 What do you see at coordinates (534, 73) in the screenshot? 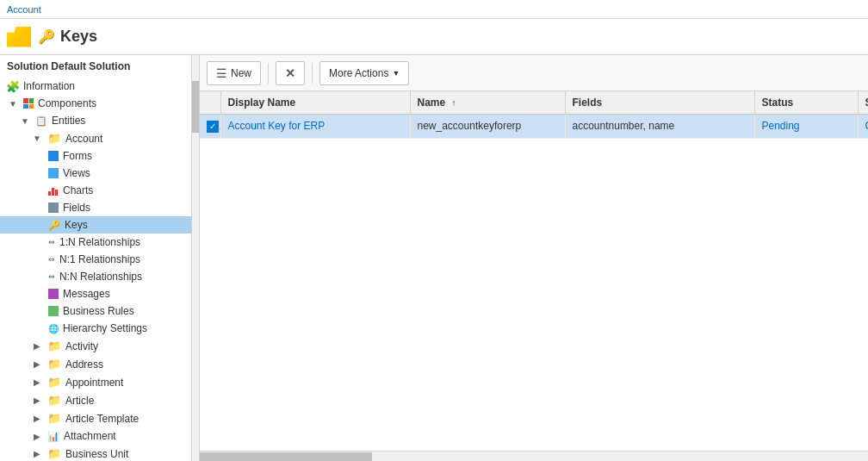
I see `toolbar: ☰ New ✕ More Actions ▼` at bounding box center [534, 73].